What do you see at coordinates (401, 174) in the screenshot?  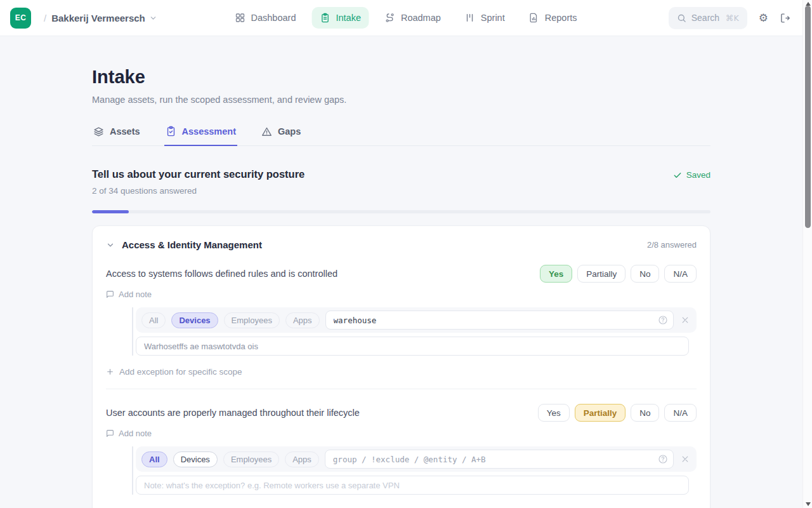 I see `assessment-header: Tell us about your current security post…` at bounding box center [401, 174].